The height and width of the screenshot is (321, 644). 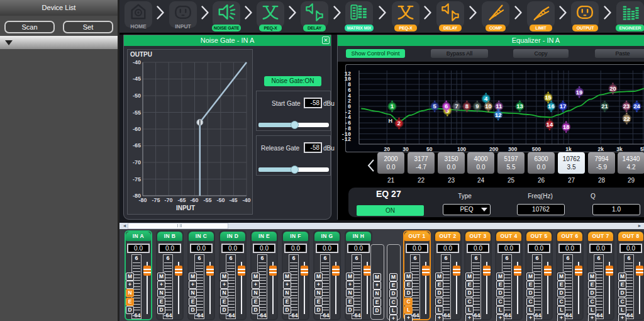 What do you see at coordinates (462, 149) in the screenshot?
I see `svg-text: 100` at bounding box center [462, 149].